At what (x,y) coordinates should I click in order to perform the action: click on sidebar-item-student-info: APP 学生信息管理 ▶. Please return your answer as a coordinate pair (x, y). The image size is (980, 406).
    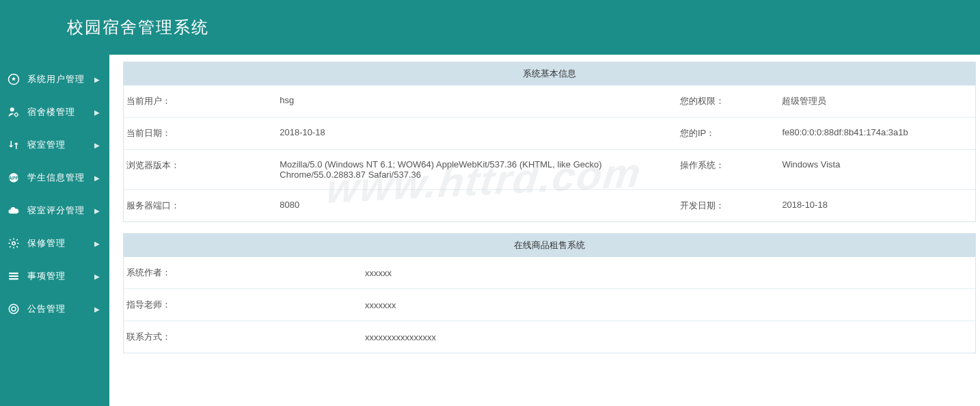
    Looking at the image, I should click on (55, 178).